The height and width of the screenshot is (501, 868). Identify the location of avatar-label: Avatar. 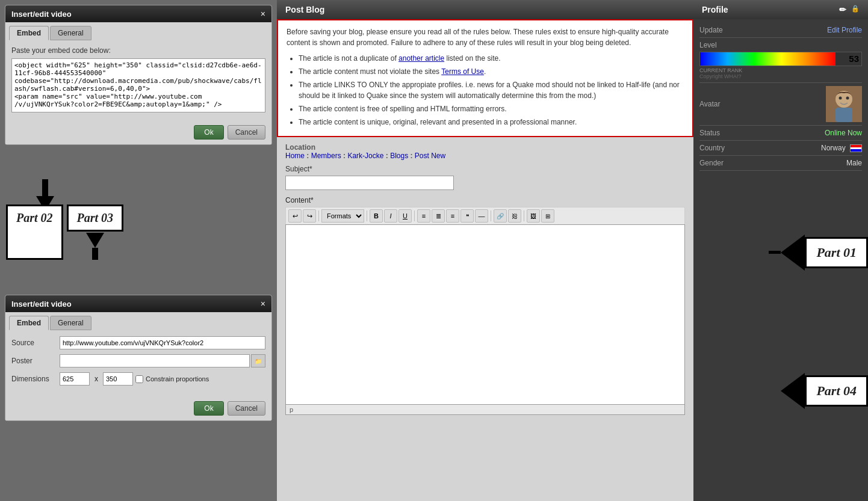
(710, 104).